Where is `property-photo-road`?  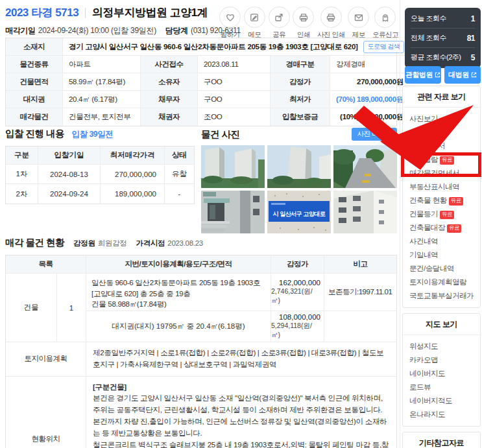 property-photo-road is located at coordinates (365, 167).